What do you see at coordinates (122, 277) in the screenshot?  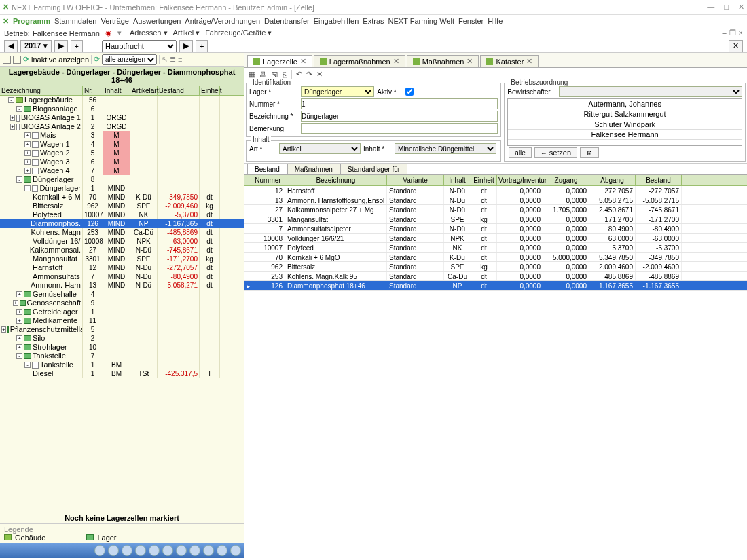 I see `tree-row: Ammonsulfats7MINDN-Dü-80,4900dt` at bounding box center [122, 277].